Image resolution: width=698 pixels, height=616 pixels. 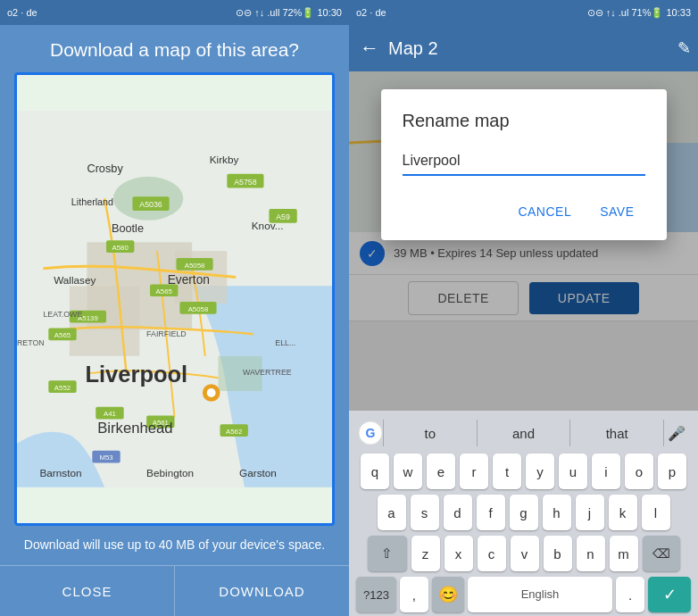 I want to click on key-x: x, so click(x=459, y=554).